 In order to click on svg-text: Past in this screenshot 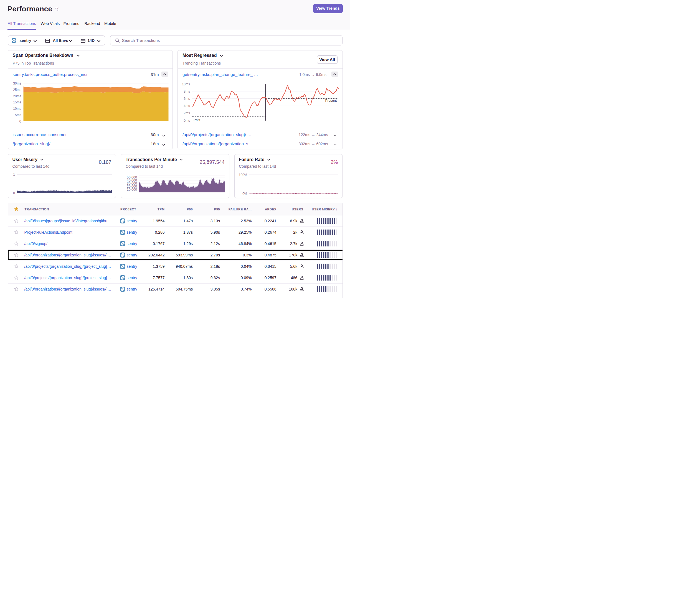, I will do `click(197, 120)`.